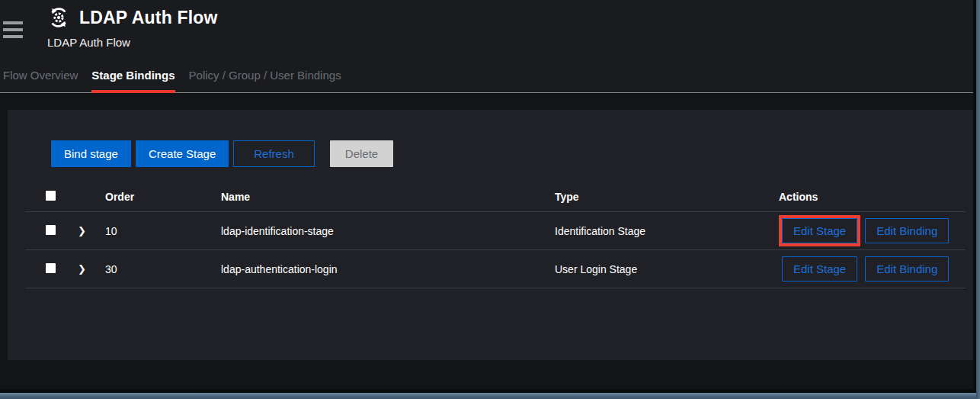 The width and height of the screenshot is (980, 399). Describe the element at coordinates (667, 197) in the screenshot. I see `column-header-type: Type` at that location.